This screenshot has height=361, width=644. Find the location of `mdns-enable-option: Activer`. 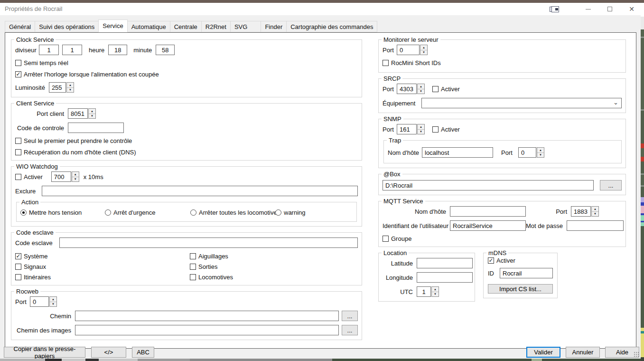

mdns-enable-option: Activer is located at coordinates (520, 260).